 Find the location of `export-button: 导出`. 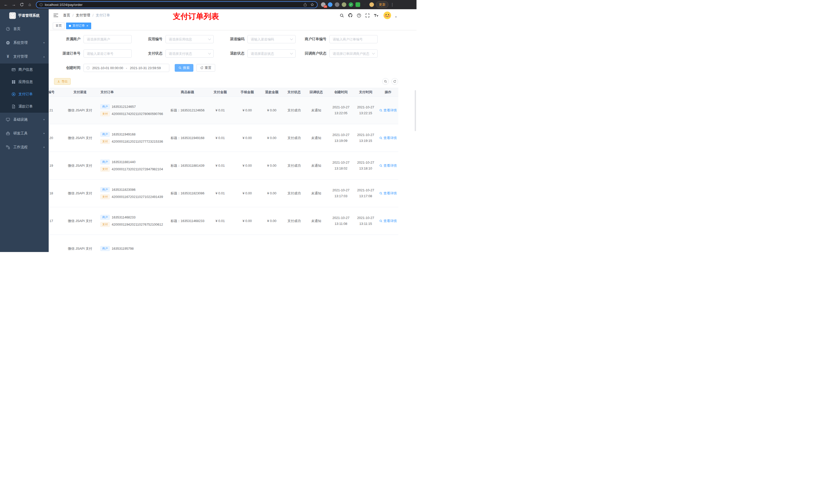

export-button: 导出 is located at coordinates (62, 81).